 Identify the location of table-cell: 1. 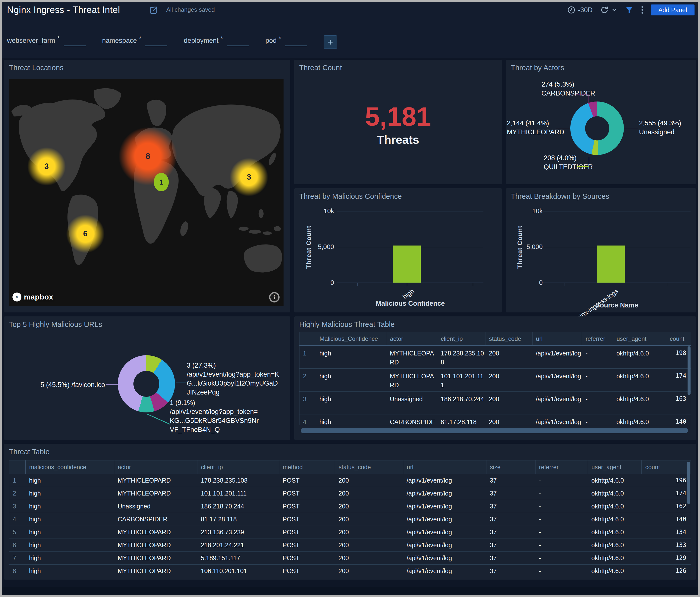
(307, 357).